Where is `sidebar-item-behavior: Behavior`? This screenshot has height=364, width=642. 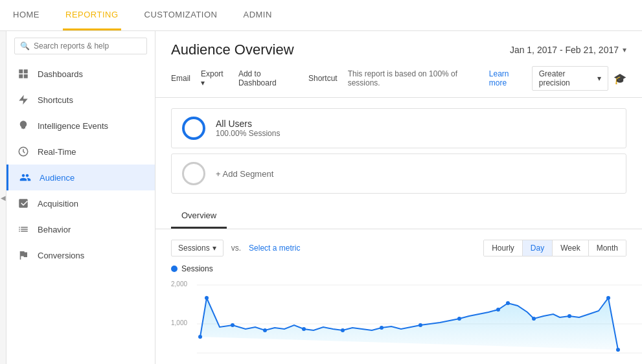 sidebar-item-behavior: Behavior is located at coordinates (80, 229).